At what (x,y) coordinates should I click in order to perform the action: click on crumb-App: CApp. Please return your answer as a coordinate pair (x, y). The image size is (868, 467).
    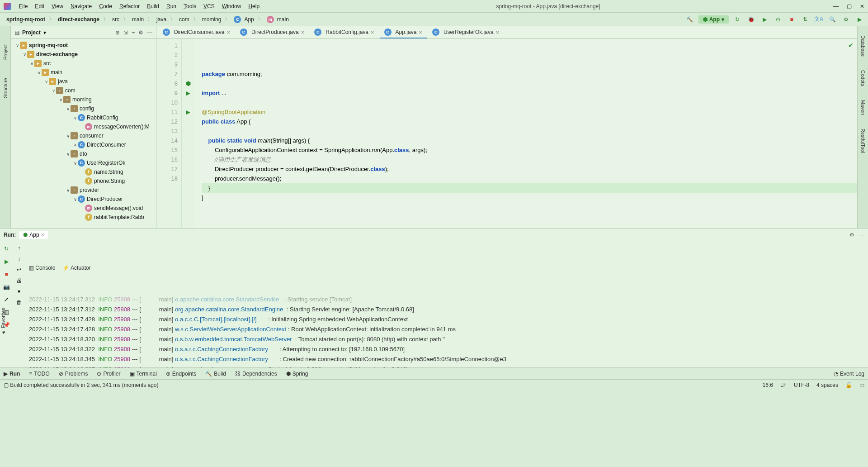
    Looking at the image, I should click on (244, 19).